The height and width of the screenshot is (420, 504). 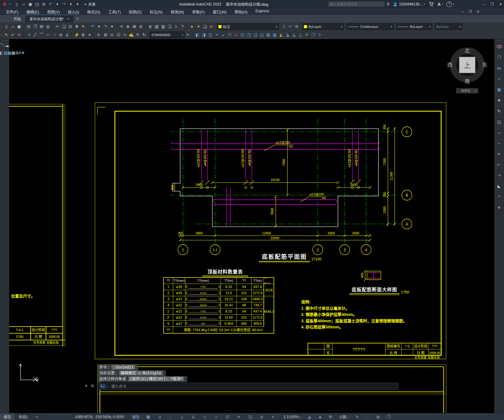 I want to click on maximize-button: ❐, so click(x=492, y=4).